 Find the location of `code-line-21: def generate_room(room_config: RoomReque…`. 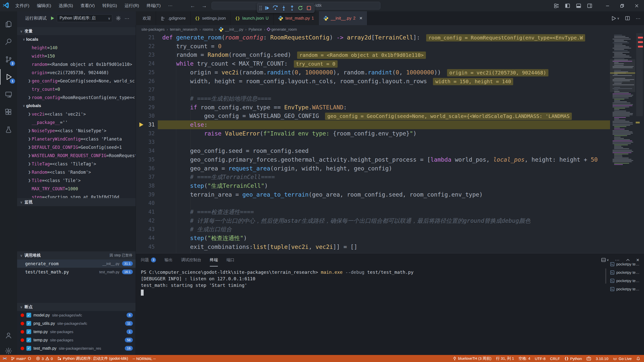

code-line-21: def generate_room(room_config: RoomReque… is located at coordinates (374, 38).